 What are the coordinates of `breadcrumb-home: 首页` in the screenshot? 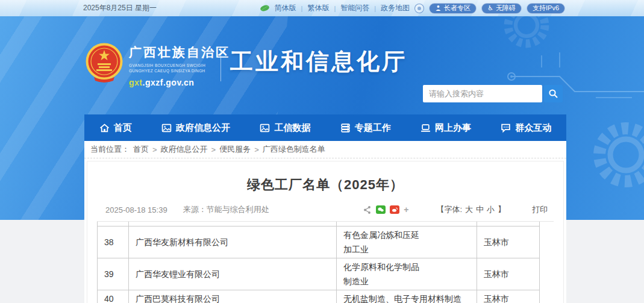 It's located at (141, 149).